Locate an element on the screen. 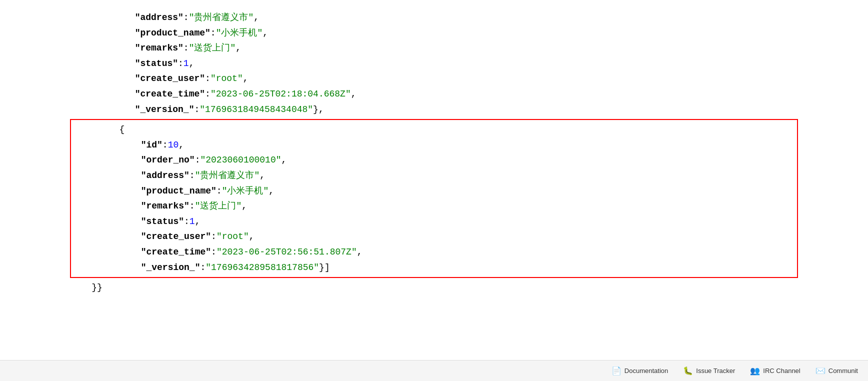 This screenshot has height=381, width=868. documentation-label: Documentation is located at coordinates (646, 371).